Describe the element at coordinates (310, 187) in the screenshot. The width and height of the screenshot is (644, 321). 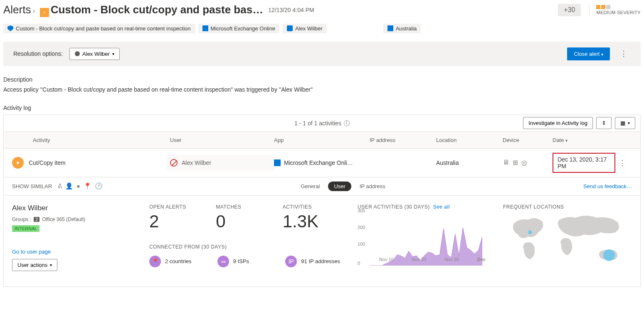
I see `tab-general: General` at that location.